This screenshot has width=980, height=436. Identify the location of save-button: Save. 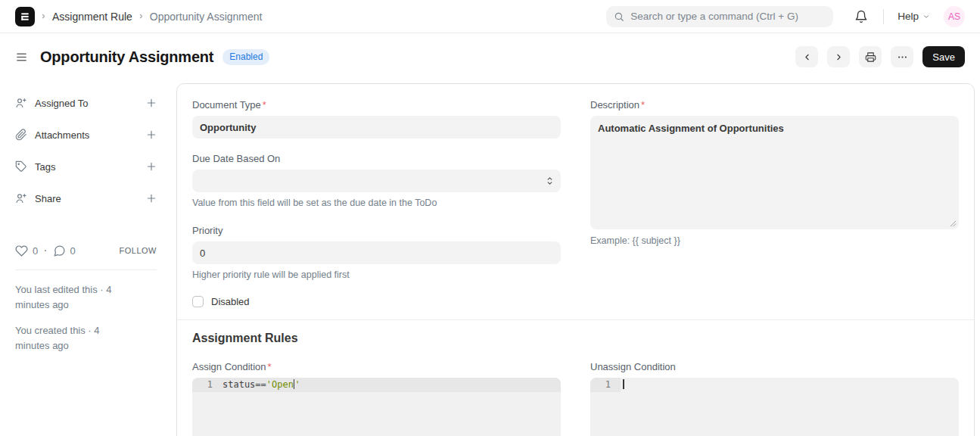
(944, 57).